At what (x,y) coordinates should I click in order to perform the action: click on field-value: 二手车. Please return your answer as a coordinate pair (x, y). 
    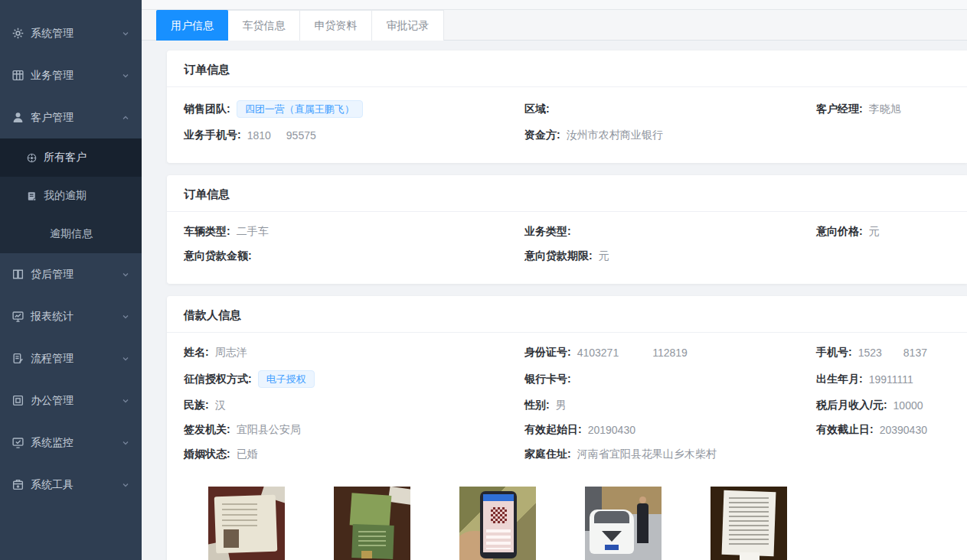
    Looking at the image, I should click on (253, 232).